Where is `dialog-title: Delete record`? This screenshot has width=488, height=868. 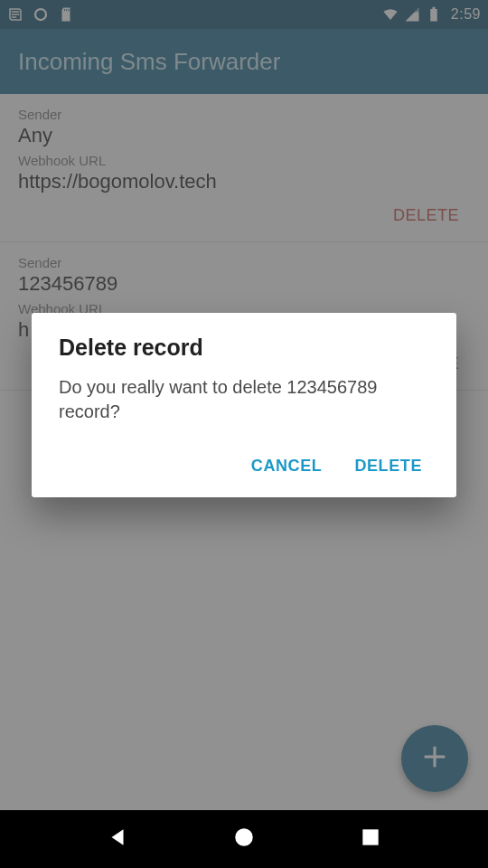 dialog-title: Delete record is located at coordinates (244, 347).